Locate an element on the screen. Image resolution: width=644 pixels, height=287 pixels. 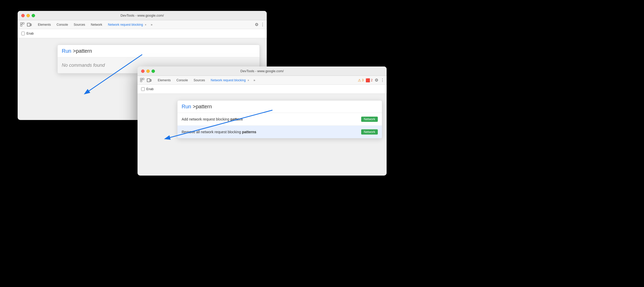
enable-label-1: Enab is located at coordinates (28, 34).